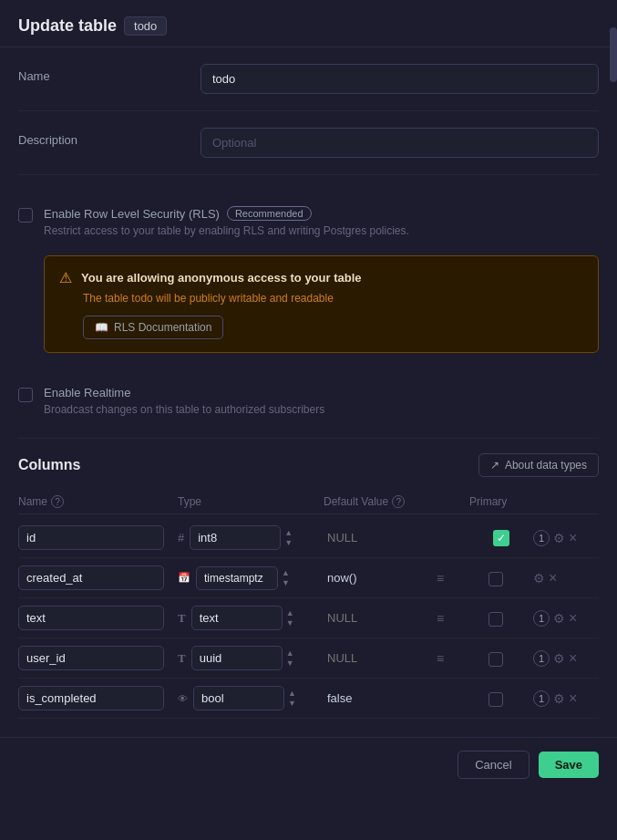 This screenshot has height=840, width=617. I want to click on realtime-checkbox, so click(26, 395).